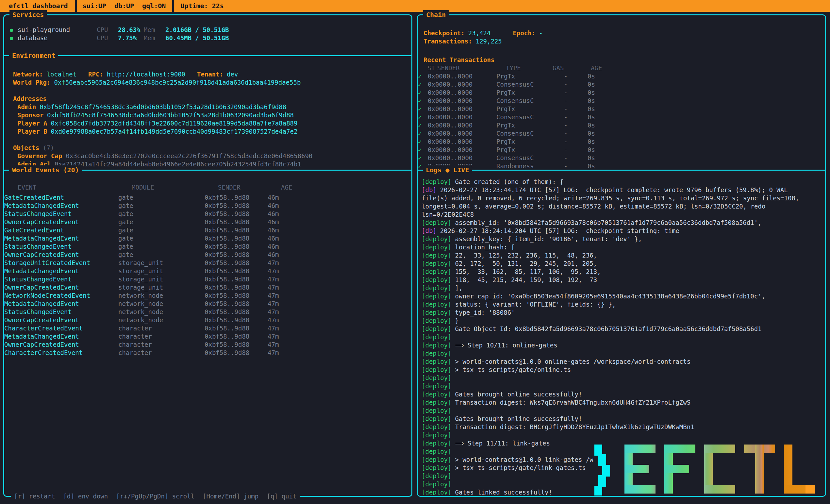  What do you see at coordinates (154, 6) in the screenshot?
I see `service-status-item: gql:ON` at bounding box center [154, 6].